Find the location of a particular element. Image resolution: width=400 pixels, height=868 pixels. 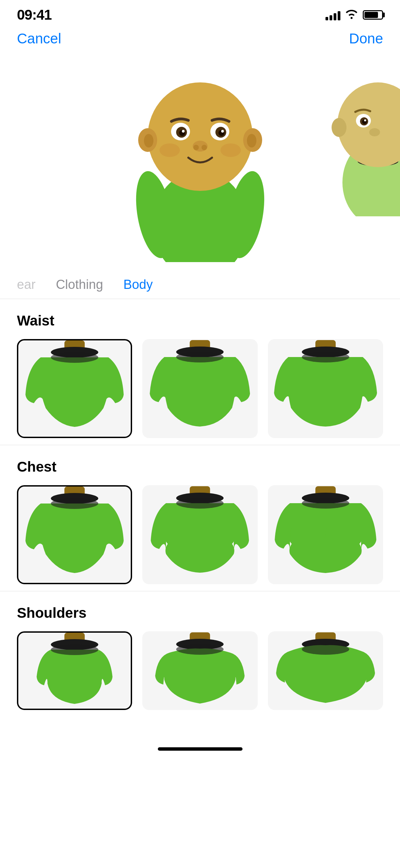

home-indicator is located at coordinates (200, 749).